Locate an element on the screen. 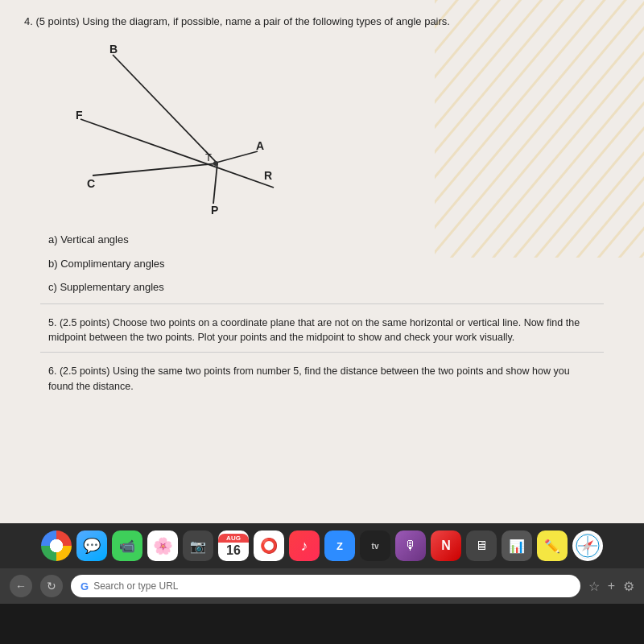 This screenshot has width=644, height=644. svg-text: P is located at coordinates (214, 210).